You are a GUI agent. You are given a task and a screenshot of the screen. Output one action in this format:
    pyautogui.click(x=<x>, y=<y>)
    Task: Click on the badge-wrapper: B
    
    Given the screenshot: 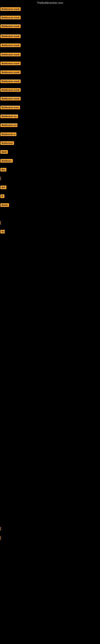 What is the action you would take?
    pyautogui.click(x=2, y=196)
    